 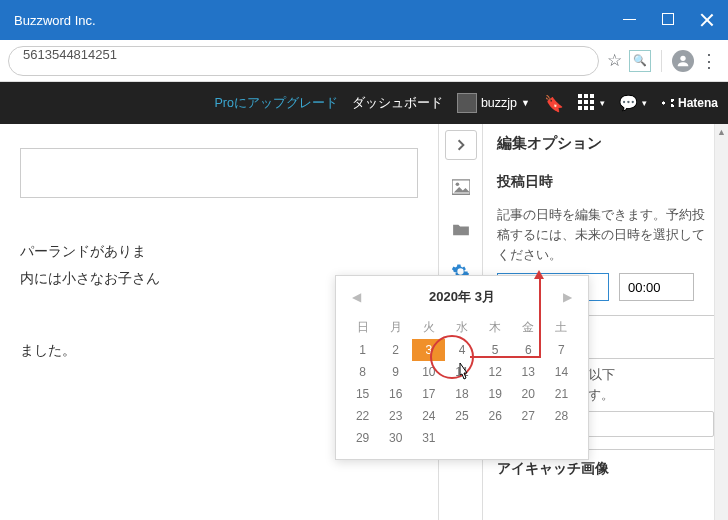 I want to click on calendar-day: 26, so click(x=496, y=416).